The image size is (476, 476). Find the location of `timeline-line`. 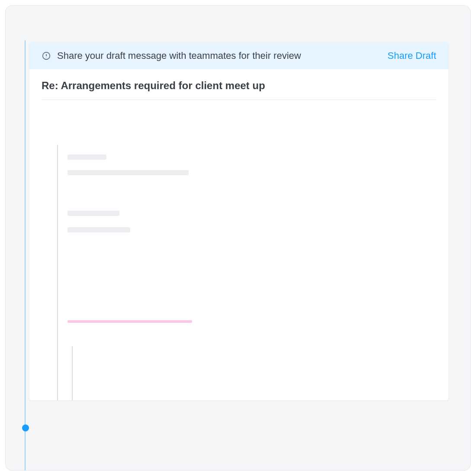

timeline-line is located at coordinates (25, 255).